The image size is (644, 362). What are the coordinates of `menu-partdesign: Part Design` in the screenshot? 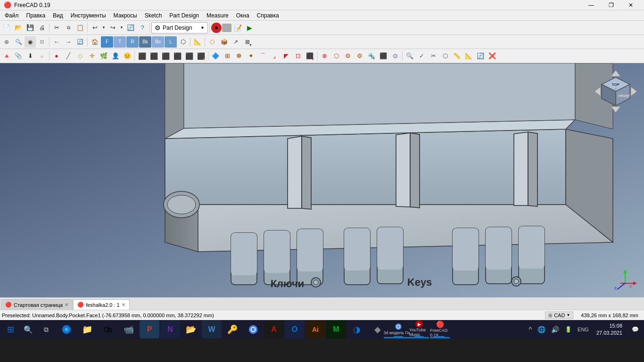 It's located at (184, 15).